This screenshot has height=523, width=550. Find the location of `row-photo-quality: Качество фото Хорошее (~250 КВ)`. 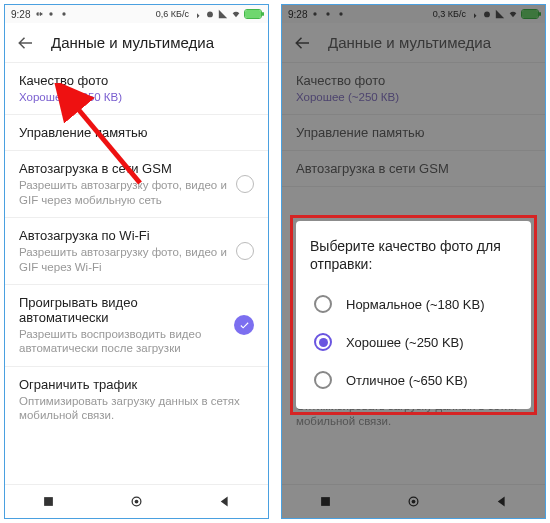

row-photo-quality: Качество фото Хорошее (~250 КВ) is located at coordinates (136, 89).